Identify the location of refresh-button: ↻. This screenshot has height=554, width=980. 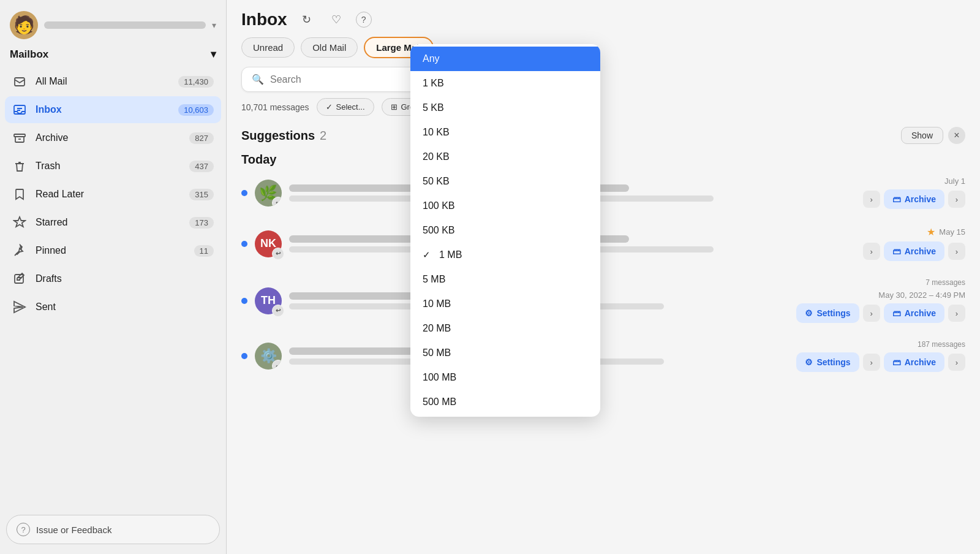
(307, 20).